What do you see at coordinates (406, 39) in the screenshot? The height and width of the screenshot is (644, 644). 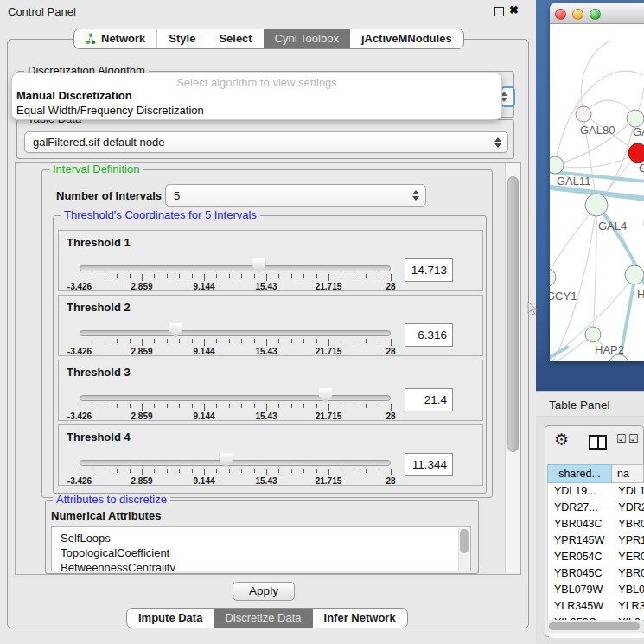 I see `tab-jactivemnodules: jActiveMNodules` at bounding box center [406, 39].